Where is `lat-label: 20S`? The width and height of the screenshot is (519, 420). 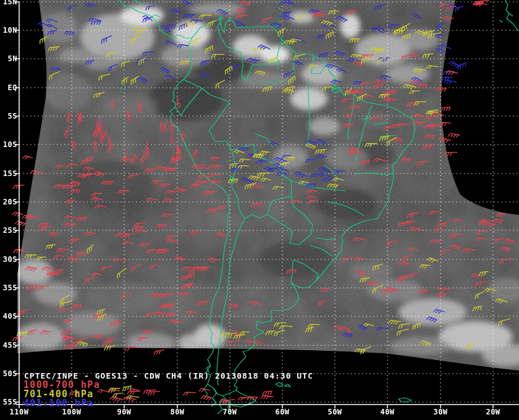
lat-label: 20S is located at coordinates (9, 202).